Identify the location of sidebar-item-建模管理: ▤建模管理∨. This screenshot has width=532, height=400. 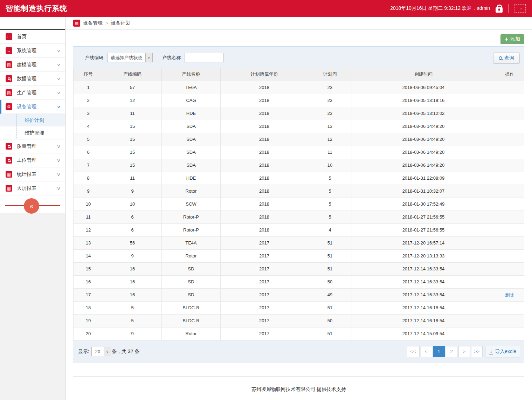
(33, 65).